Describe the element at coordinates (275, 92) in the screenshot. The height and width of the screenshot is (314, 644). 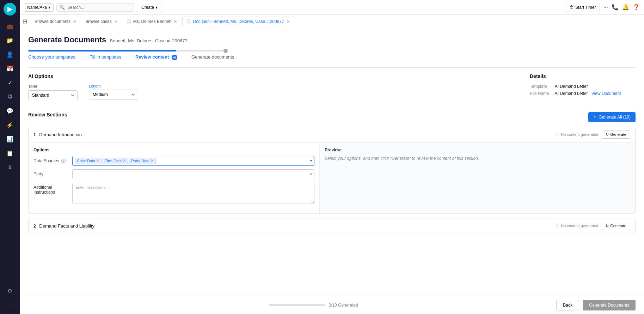
I see `ai-options-row: Tone Standard Formal Casual Assertive Le…` at that location.